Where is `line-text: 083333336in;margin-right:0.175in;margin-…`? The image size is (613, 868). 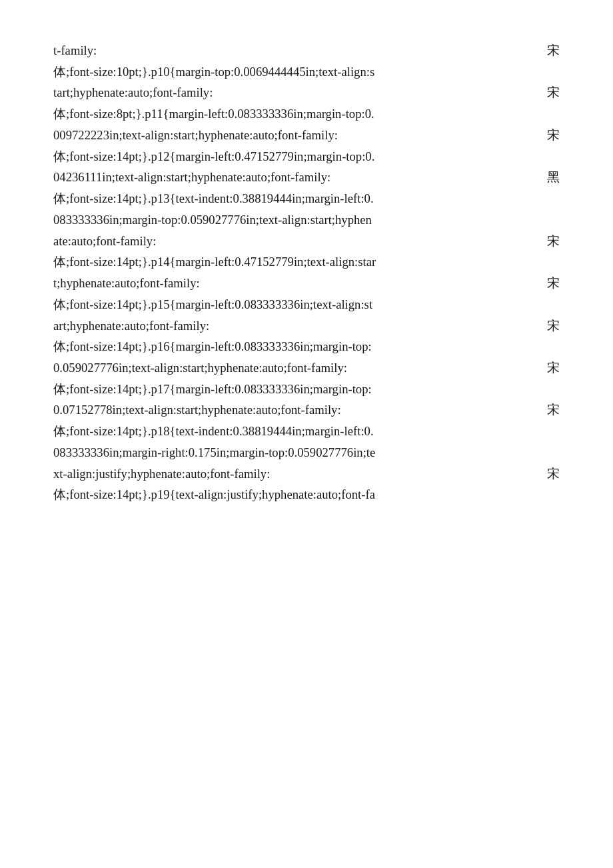
line-text: 083333336in;margin-right:0.175in;margin-… is located at coordinates (215, 452).